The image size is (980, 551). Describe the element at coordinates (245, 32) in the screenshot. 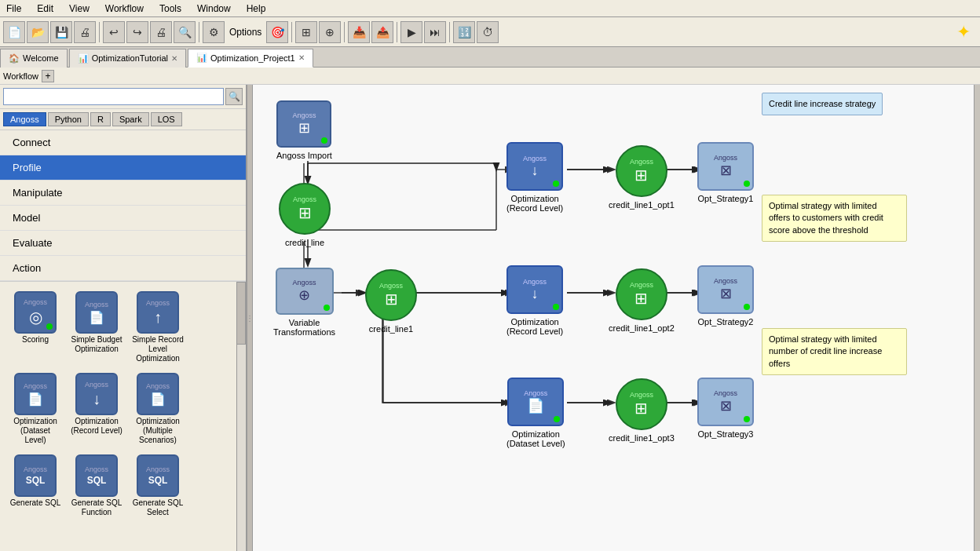

I see `options-label: Options` at that location.